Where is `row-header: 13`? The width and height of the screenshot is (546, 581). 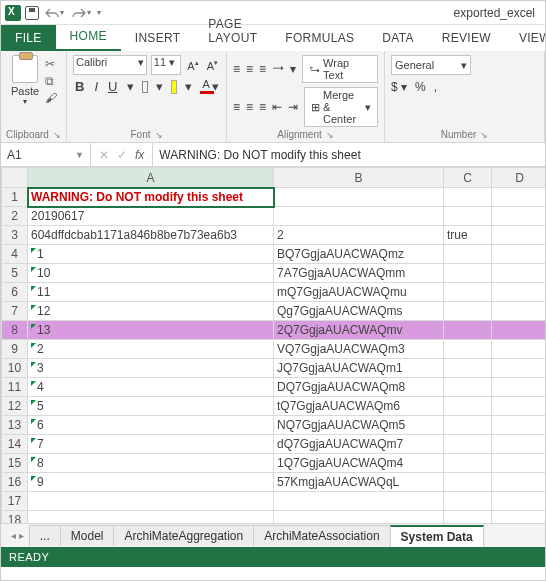
row-header: 13 is located at coordinates (15, 426).